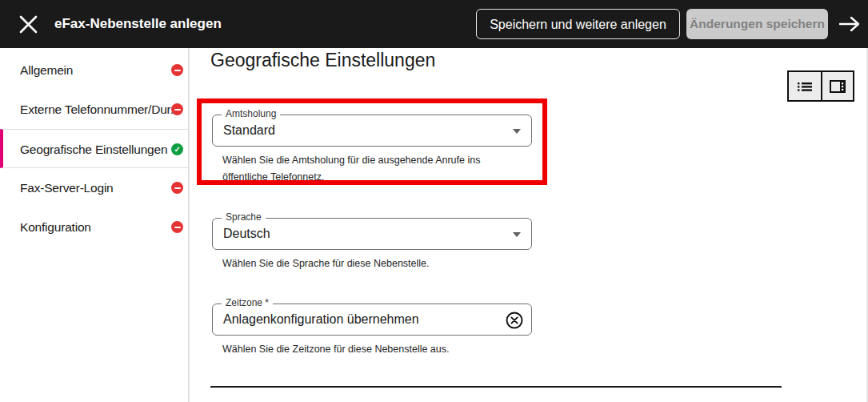 The width and height of the screenshot is (868, 402). Describe the element at coordinates (366, 264) in the screenshot. I see `helper-text: Wählen Sie die Sprache für diese Nebenst…` at that location.